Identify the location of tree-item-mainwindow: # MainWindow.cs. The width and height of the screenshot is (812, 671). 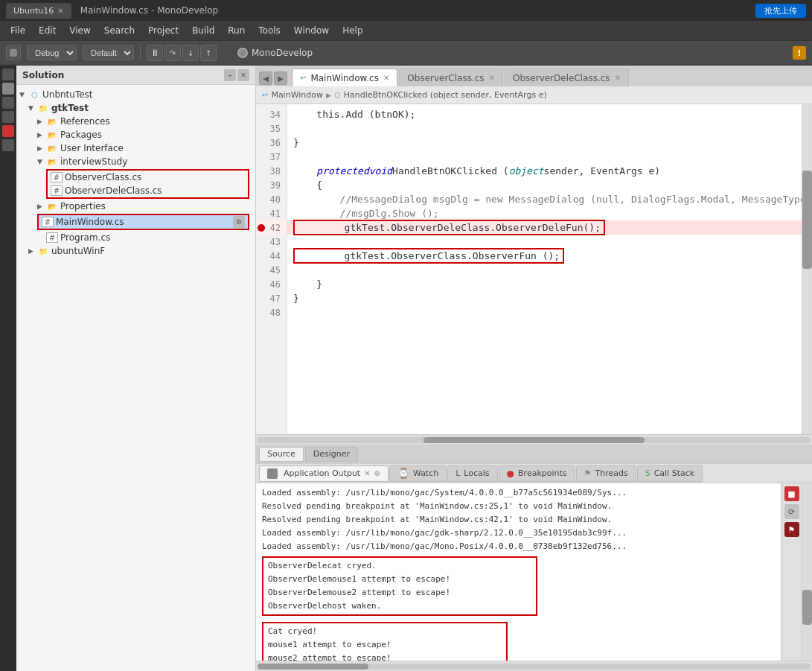
(135, 222).